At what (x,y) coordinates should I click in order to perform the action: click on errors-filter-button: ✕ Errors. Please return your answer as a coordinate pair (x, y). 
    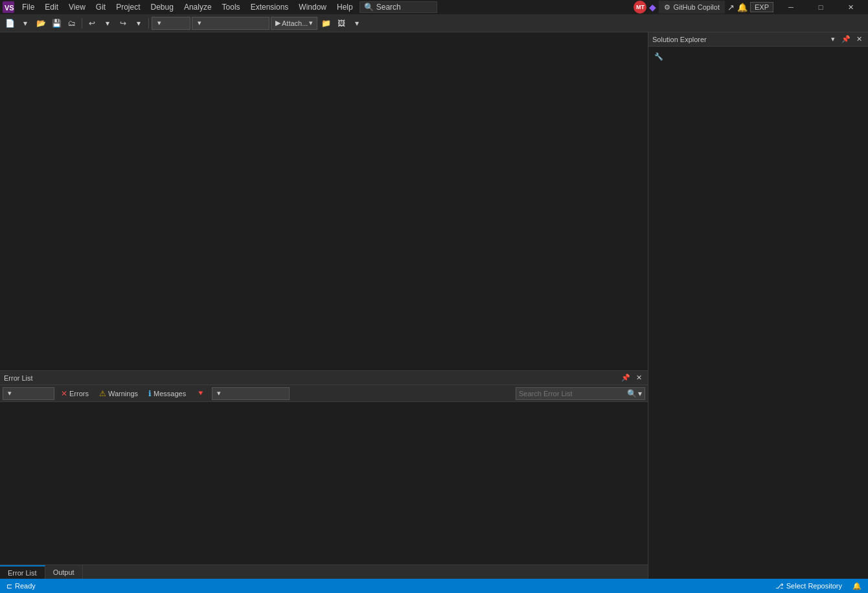
    Looking at the image, I should click on (75, 394).